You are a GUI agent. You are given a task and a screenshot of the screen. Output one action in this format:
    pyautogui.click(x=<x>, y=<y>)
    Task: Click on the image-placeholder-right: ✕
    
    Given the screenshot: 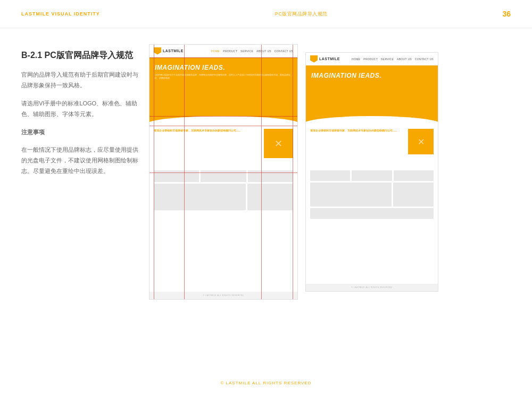 What is the action you would take?
    pyautogui.click(x=421, y=142)
    